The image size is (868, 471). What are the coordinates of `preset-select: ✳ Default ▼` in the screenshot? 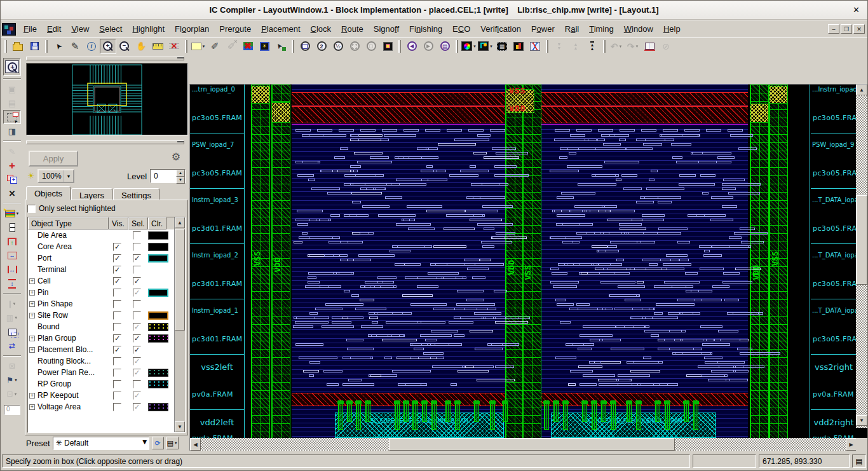 It's located at (101, 444).